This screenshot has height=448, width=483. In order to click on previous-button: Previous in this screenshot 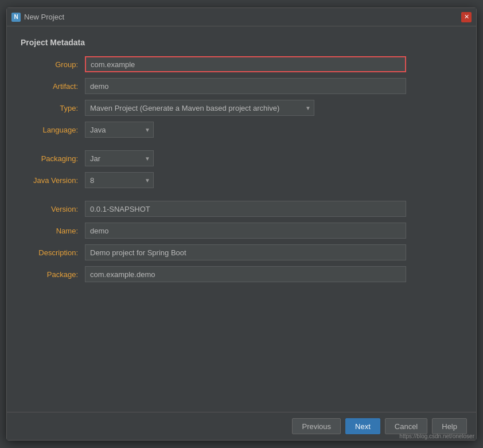, I will do `click(317, 426)`.